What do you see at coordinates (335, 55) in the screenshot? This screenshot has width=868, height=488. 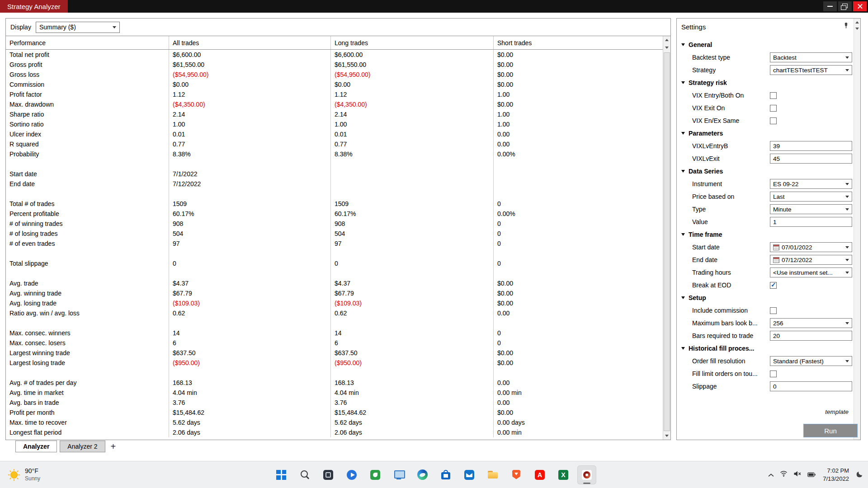 I see `table-row: Total net profit$6,600.00$6,600.00$0.00` at bounding box center [335, 55].